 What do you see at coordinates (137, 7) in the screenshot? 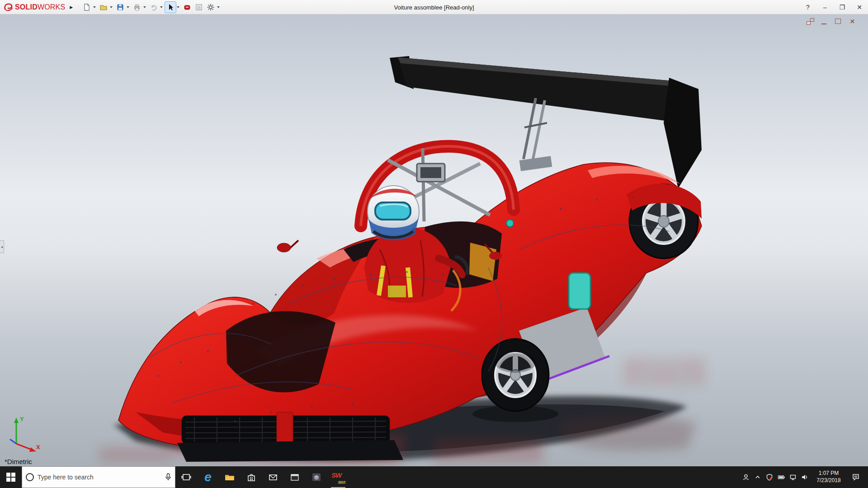
I see `print-icon` at bounding box center [137, 7].